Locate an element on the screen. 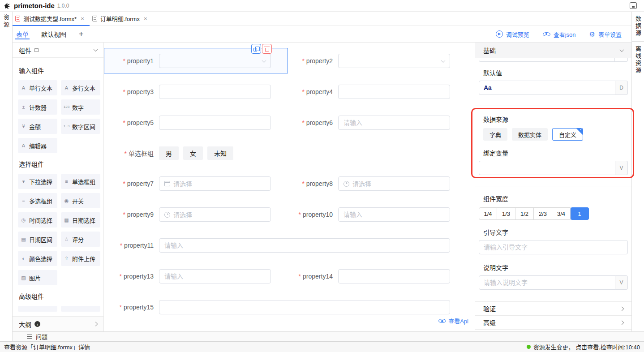 Image resolution: width=644 pixels, height=352 pixels. view-api-link: 查看Api is located at coordinates (453, 321).